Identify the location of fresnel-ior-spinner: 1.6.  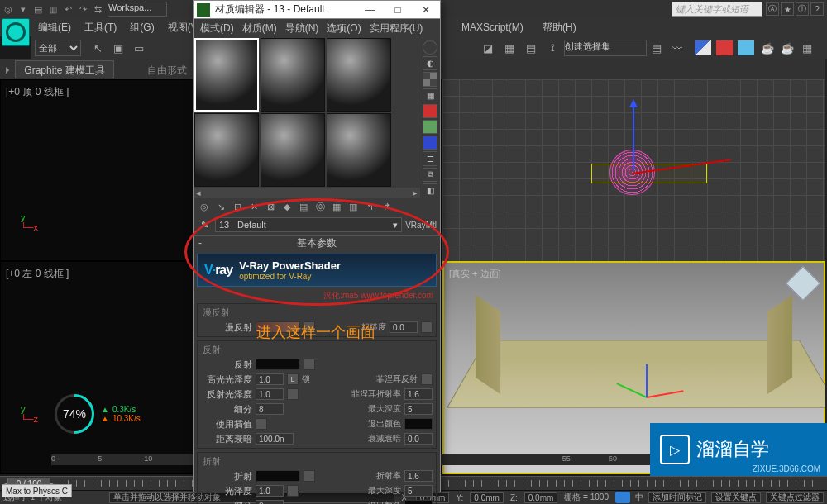
(418, 394).